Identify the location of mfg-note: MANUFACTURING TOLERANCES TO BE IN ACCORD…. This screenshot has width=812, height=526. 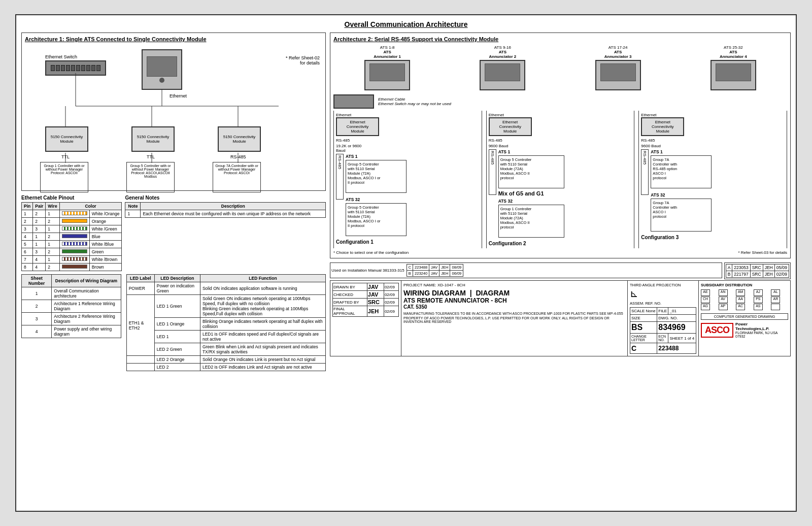
(515, 314).